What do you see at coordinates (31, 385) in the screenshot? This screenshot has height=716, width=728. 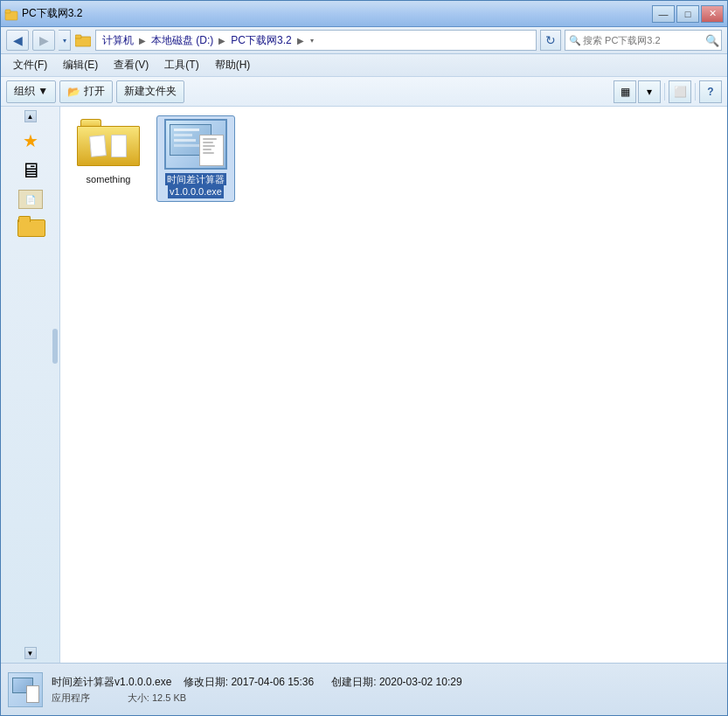 I see `sidebar: ▲ ★ 🖥 📄` at bounding box center [31, 385].